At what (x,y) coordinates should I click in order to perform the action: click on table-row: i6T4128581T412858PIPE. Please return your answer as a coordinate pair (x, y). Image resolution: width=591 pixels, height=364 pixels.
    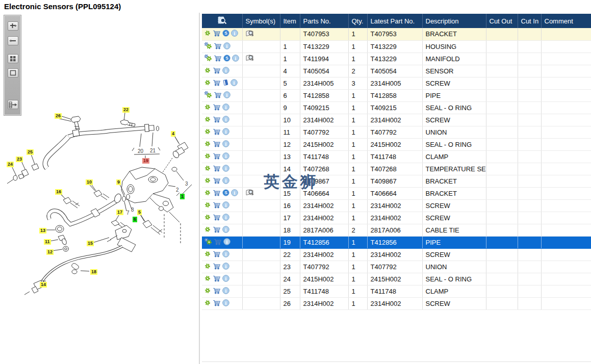
    Looking at the image, I should click on (397, 95).